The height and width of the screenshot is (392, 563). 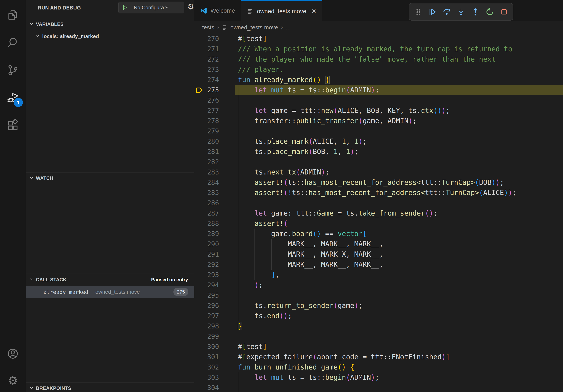 What do you see at coordinates (214, 121) in the screenshot?
I see `gutter: 278` at bounding box center [214, 121].